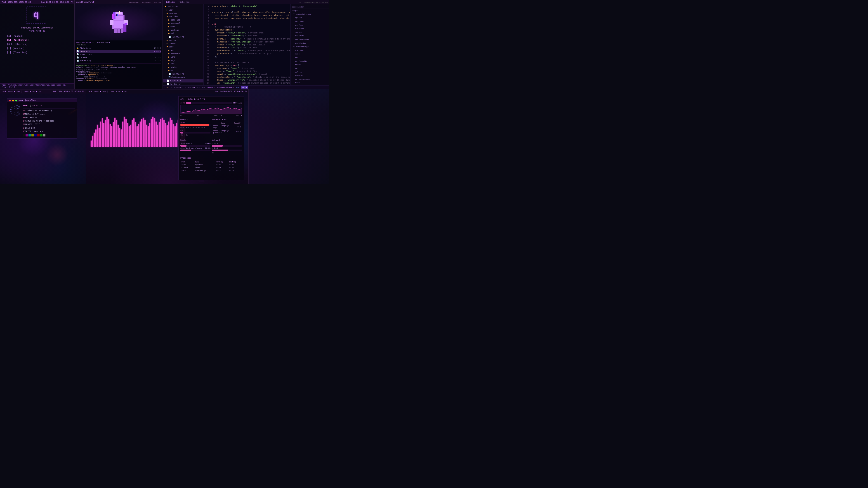 The height and width of the screenshot is (488, 868). I want to click on tree-item-flake: 📄 flake.nix, so click(183, 81).